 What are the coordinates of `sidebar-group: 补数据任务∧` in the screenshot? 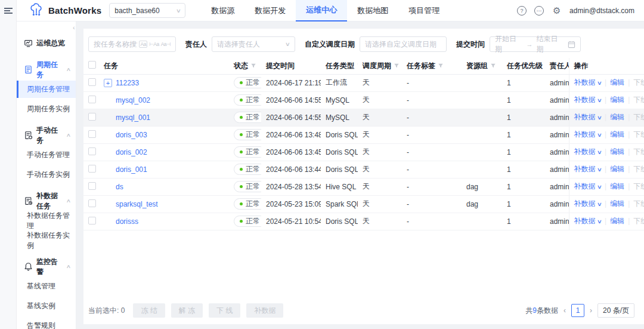 It's located at (47, 201).